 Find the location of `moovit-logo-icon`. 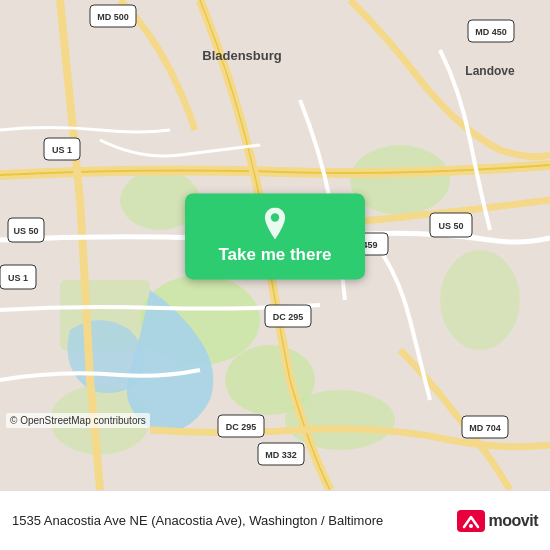

moovit-logo-icon is located at coordinates (471, 521).